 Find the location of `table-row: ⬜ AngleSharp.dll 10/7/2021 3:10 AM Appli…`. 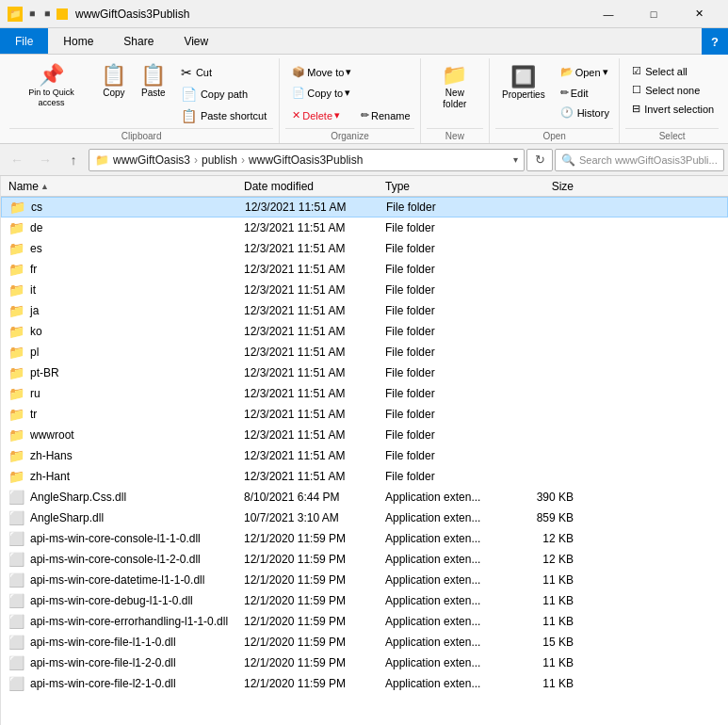

table-row: ⬜ AngleSharp.dll 10/7/2021 3:10 AM Appli… is located at coordinates (364, 518).